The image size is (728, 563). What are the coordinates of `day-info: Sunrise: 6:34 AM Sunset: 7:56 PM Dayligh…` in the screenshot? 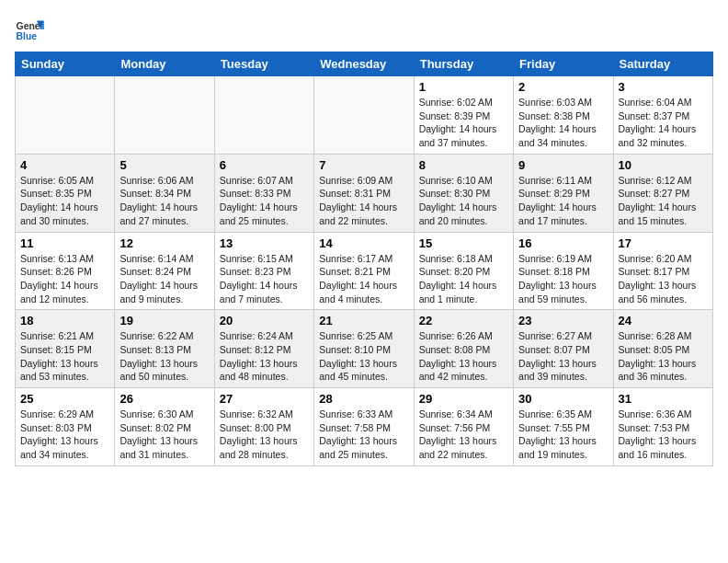 It's located at (463, 434).